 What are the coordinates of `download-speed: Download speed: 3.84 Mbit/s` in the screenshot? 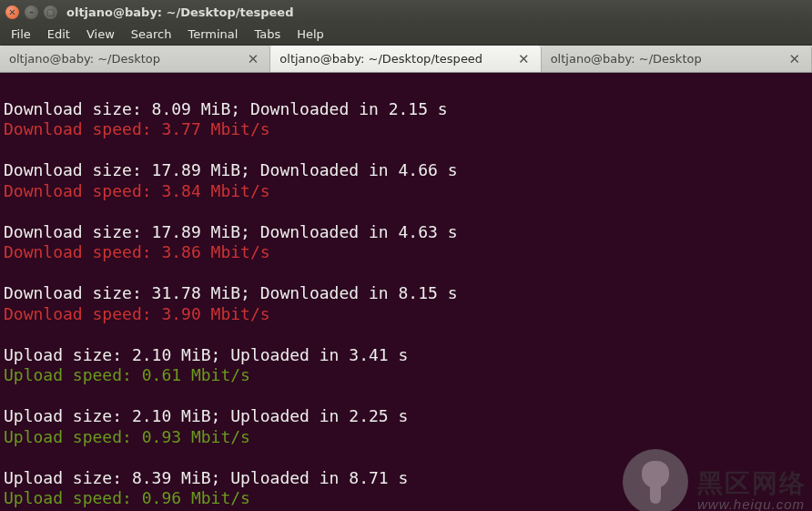 It's located at (406, 191).